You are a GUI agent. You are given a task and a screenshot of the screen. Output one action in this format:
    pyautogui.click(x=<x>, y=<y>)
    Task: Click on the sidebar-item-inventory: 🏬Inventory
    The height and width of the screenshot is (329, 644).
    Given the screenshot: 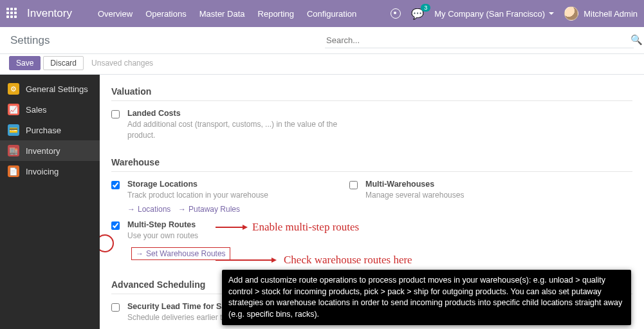 What is the action you would take?
    pyautogui.click(x=50, y=151)
    